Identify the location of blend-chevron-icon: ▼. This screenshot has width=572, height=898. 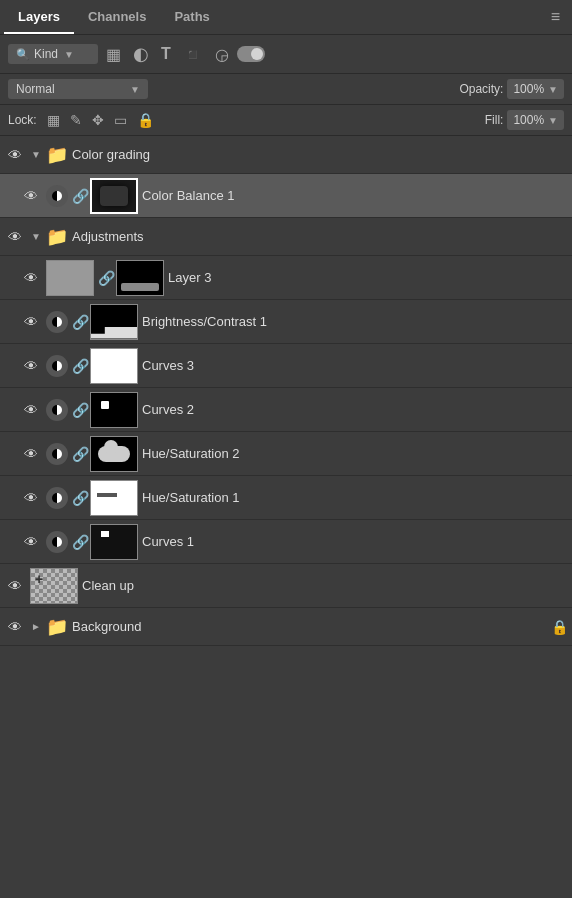
(135, 90).